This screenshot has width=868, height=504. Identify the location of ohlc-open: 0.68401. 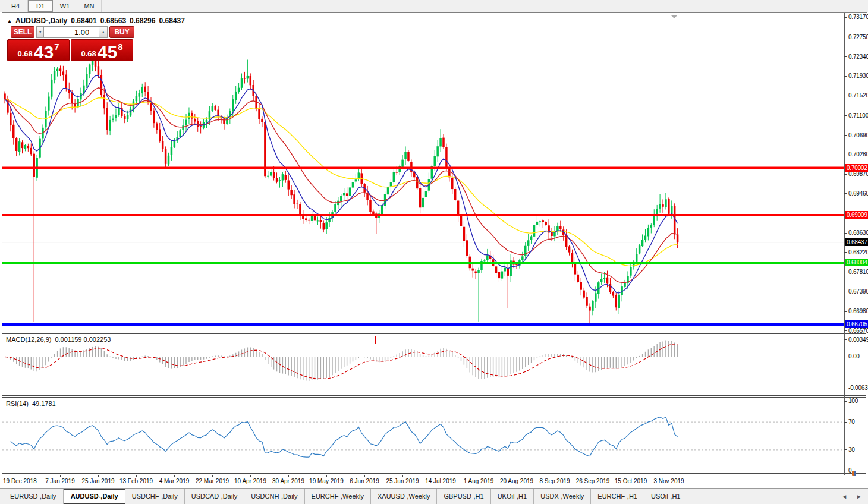
(83, 21).